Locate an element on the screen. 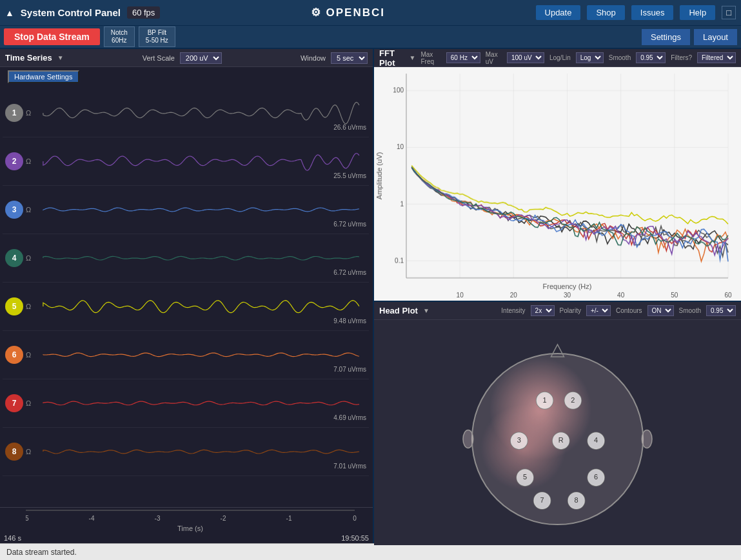 Image resolution: width=741 pixels, height=560 pixels. contours-select: ON is located at coordinates (660, 311).